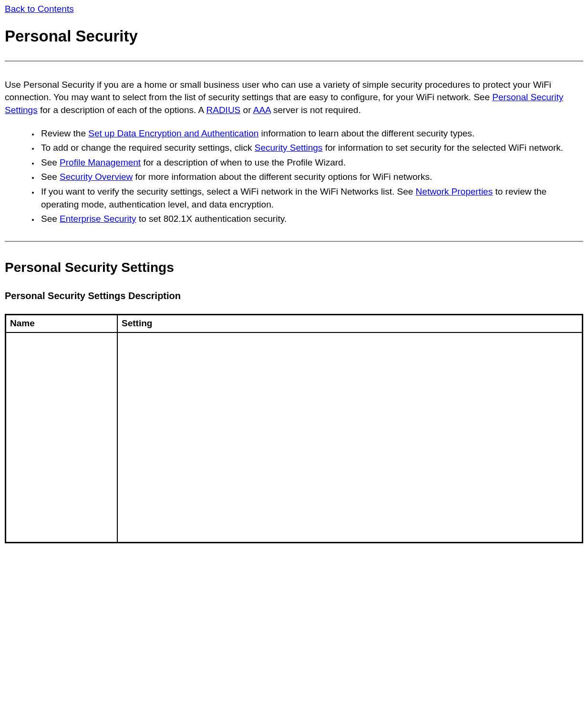 This screenshot has height=705, width=588. Describe the element at coordinates (39, 10) in the screenshot. I see `back-to-contents-link: Back to Contents` at that location.